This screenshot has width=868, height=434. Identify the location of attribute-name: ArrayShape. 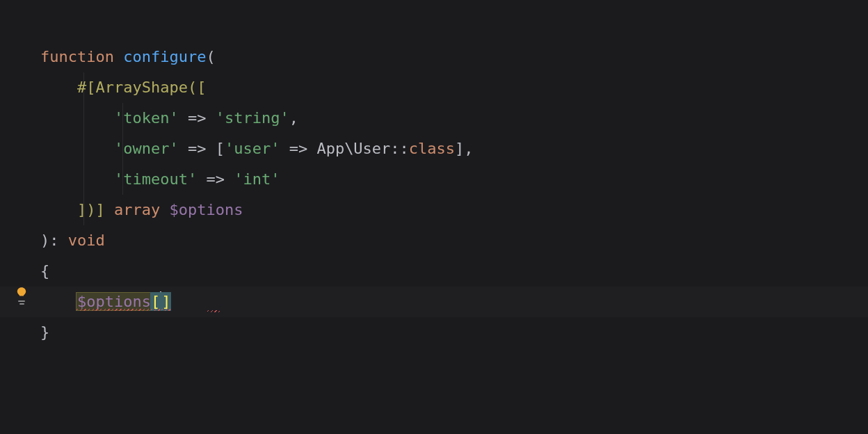
(141, 88).